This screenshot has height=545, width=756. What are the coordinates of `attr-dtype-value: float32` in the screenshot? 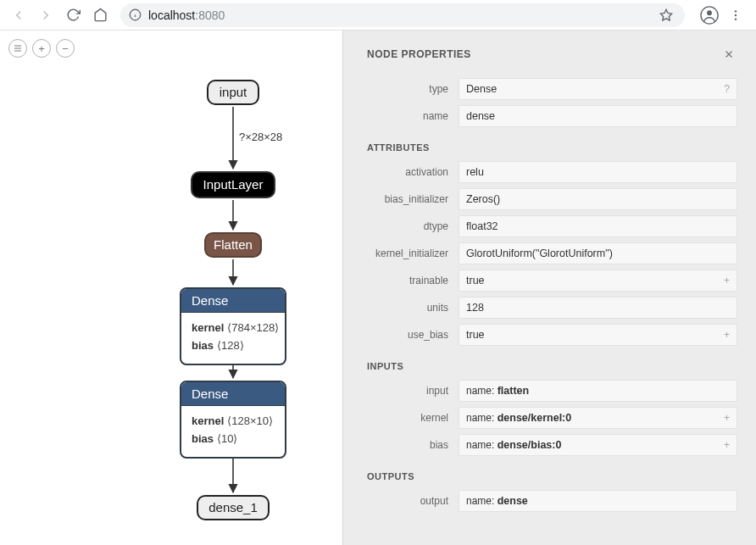 It's located at (598, 226).